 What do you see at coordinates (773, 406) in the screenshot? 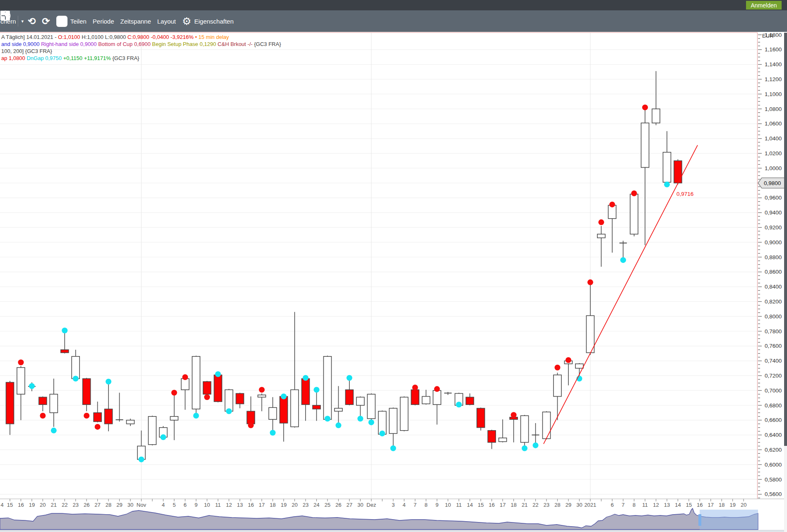
I see `price-axis-label: 0,6800` at bounding box center [773, 406].